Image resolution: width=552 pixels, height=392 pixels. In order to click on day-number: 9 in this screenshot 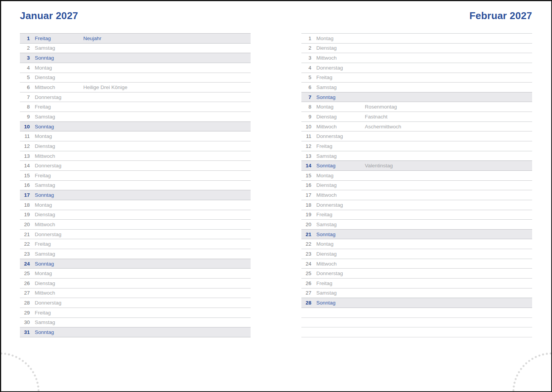, I will do `click(306, 117)`.